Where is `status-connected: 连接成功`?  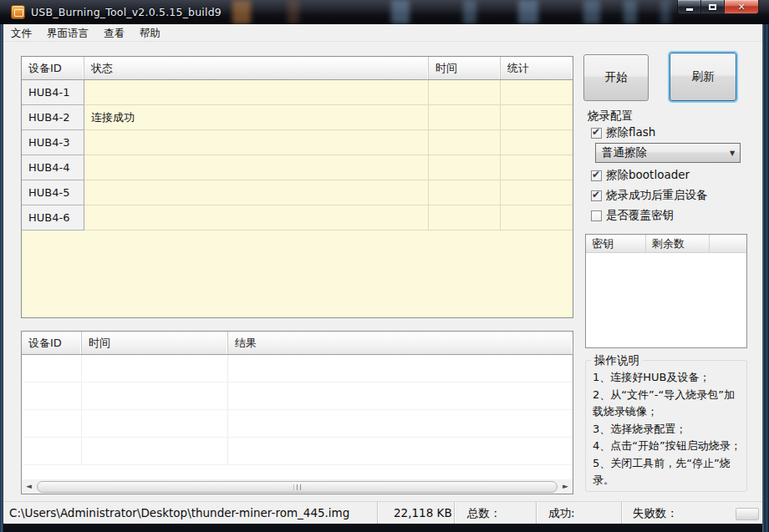 status-connected: 连接成功 is located at coordinates (257, 118).